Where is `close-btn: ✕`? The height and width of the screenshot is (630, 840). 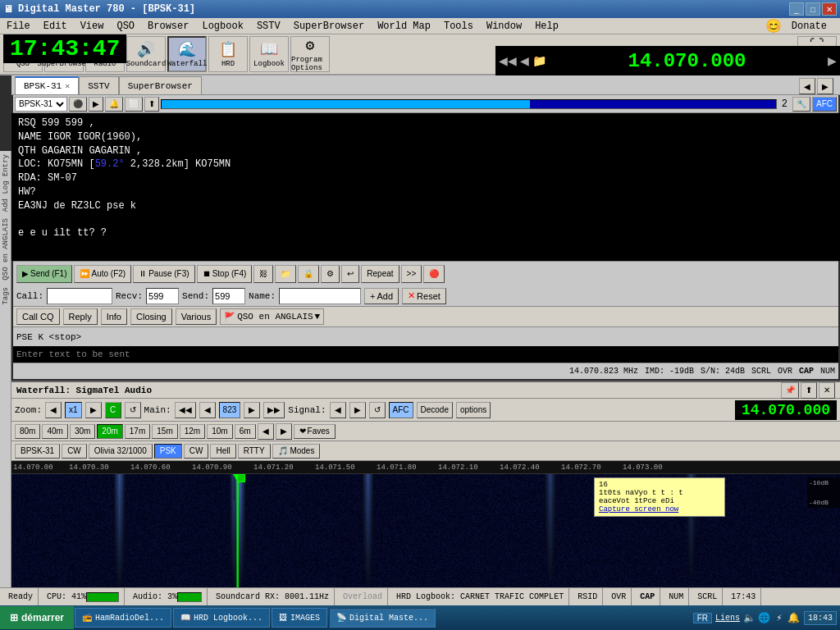 close-btn: ✕ is located at coordinates (829, 9).